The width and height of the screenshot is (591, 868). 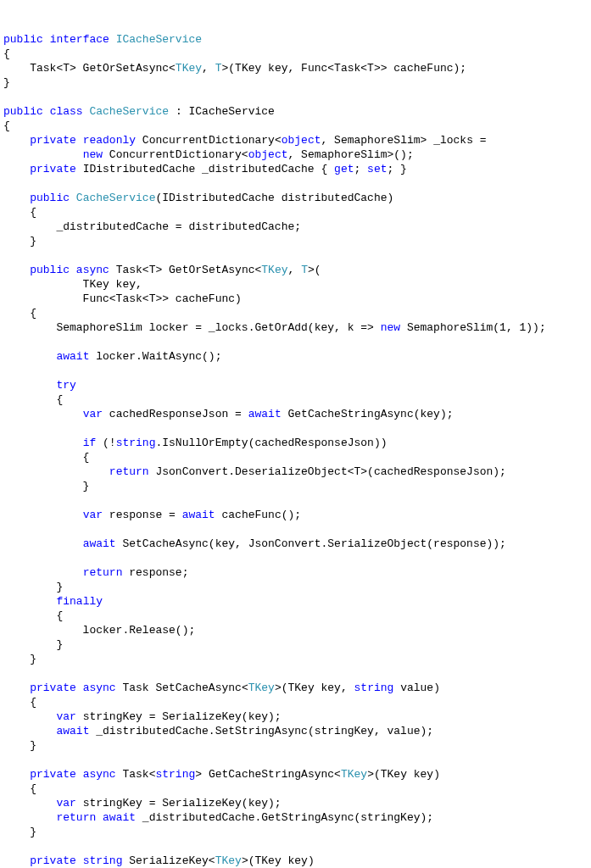 I want to click on code-text: (IDistributedCache distributedCache), so click(x=275, y=198).